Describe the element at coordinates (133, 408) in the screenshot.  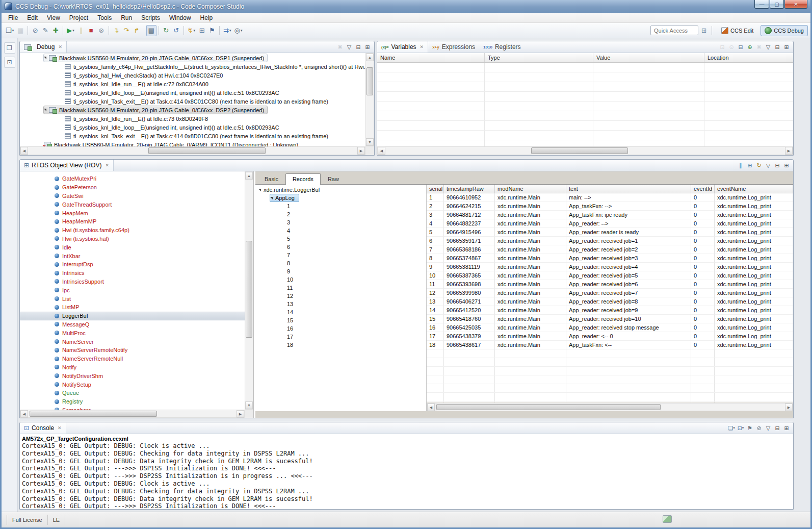
I see `rov-module-item: Semaphore` at that location.